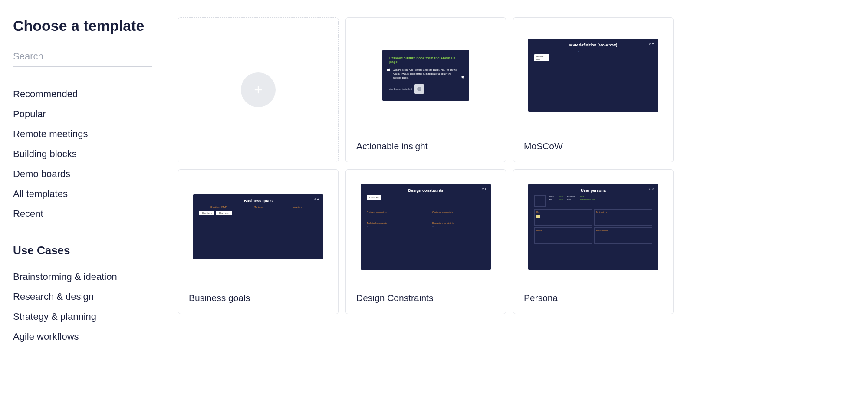 The height and width of the screenshot is (410, 868). I want to click on play-icon, so click(419, 89).